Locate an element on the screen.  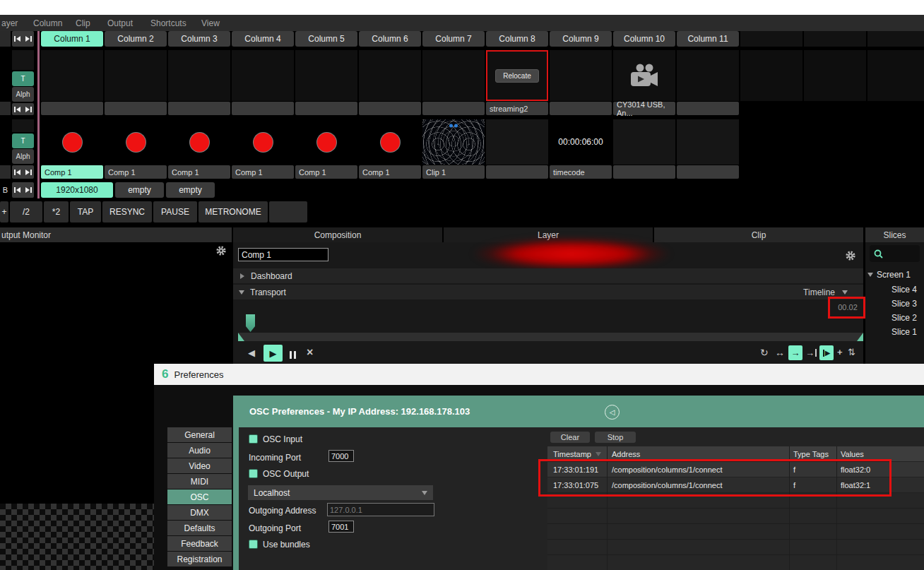
chevron-down-icon is located at coordinates (845, 292).